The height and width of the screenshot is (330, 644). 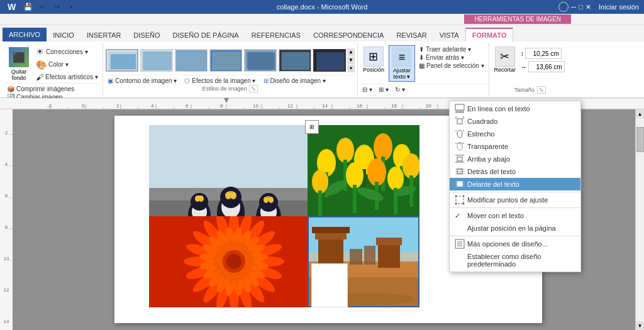 I want to click on tab-archivo: ARCHIVO, so click(x=25, y=35).